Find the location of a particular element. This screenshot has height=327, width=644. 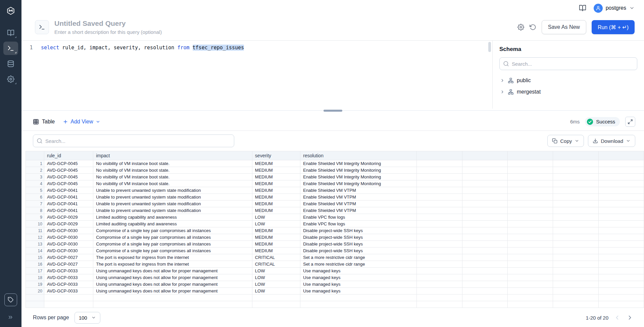

table-row: 7AVD-GCP-0041Unable to prevent unwanted … is located at coordinates (335, 204).